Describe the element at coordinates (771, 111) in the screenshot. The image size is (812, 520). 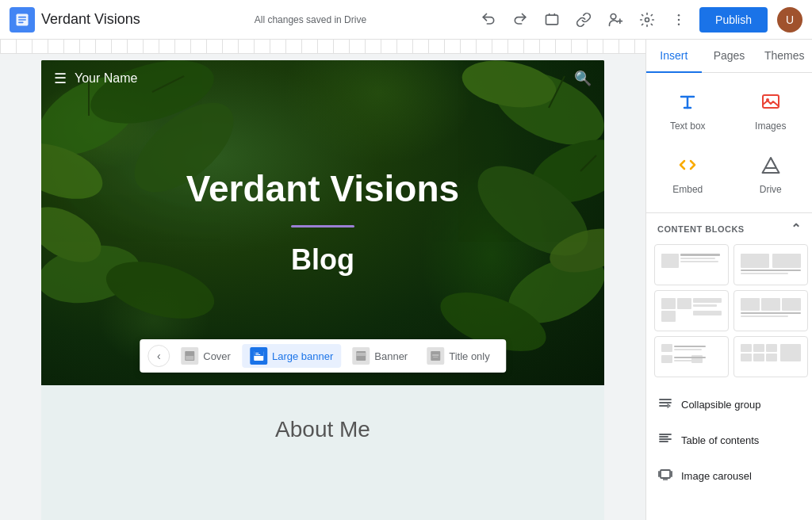
I see `insert-images: Images` at that location.